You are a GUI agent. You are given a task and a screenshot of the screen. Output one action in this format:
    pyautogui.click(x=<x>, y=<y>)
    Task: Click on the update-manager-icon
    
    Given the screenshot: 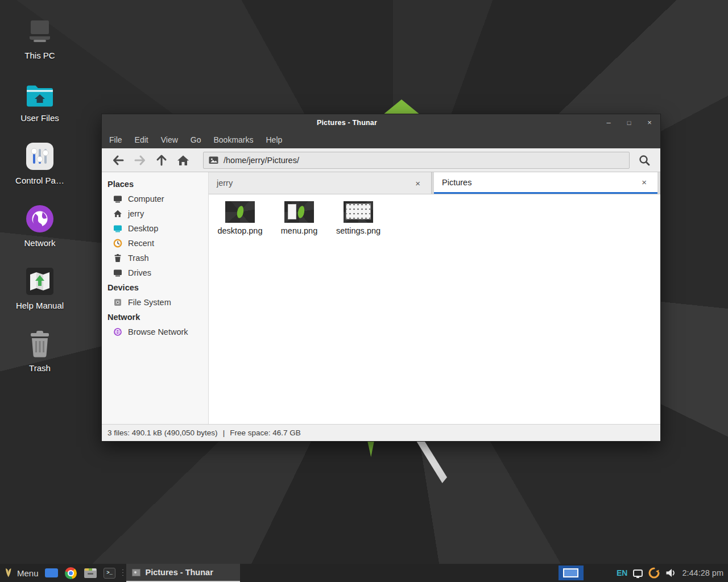 What is the action you would take?
    pyautogui.click(x=654, y=573)
    